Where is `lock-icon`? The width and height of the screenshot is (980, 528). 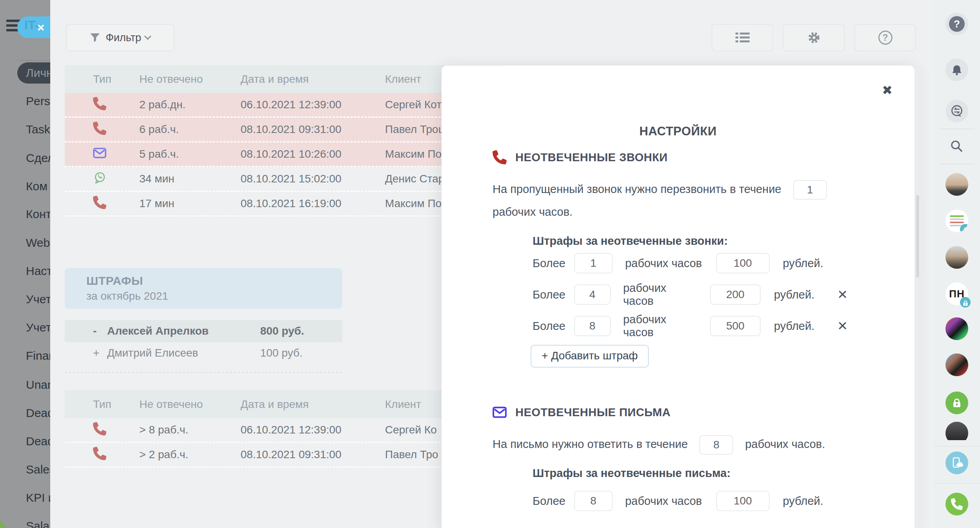
lock-icon is located at coordinates (957, 405).